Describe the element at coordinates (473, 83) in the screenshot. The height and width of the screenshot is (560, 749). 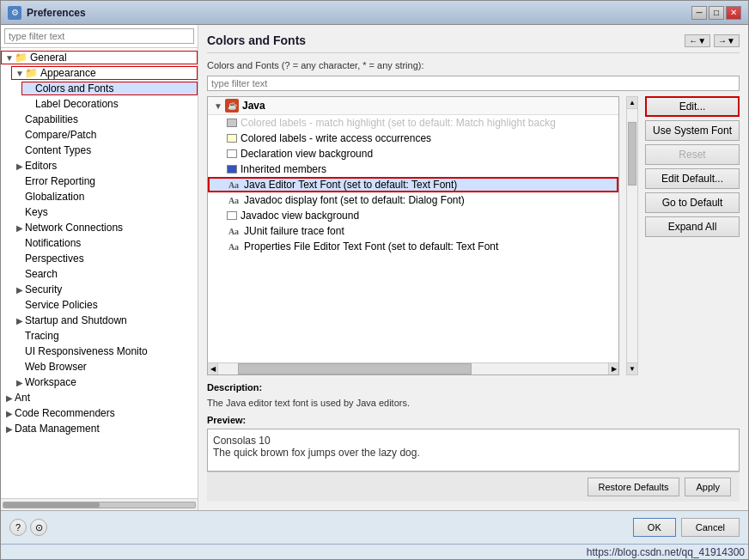
I see `content-filter-input` at that location.